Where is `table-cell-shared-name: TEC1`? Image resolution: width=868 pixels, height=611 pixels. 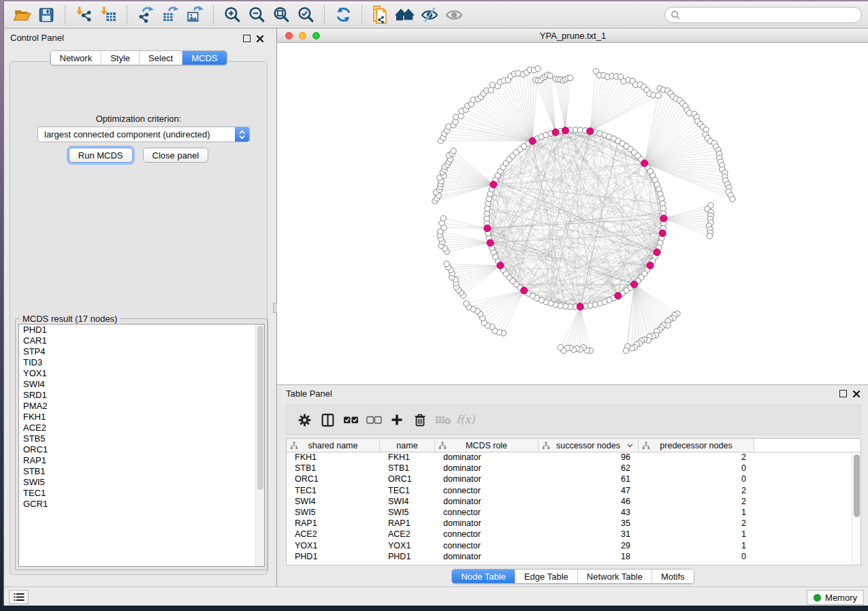 table-cell-shared-name: TEC1 is located at coordinates (334, 491).